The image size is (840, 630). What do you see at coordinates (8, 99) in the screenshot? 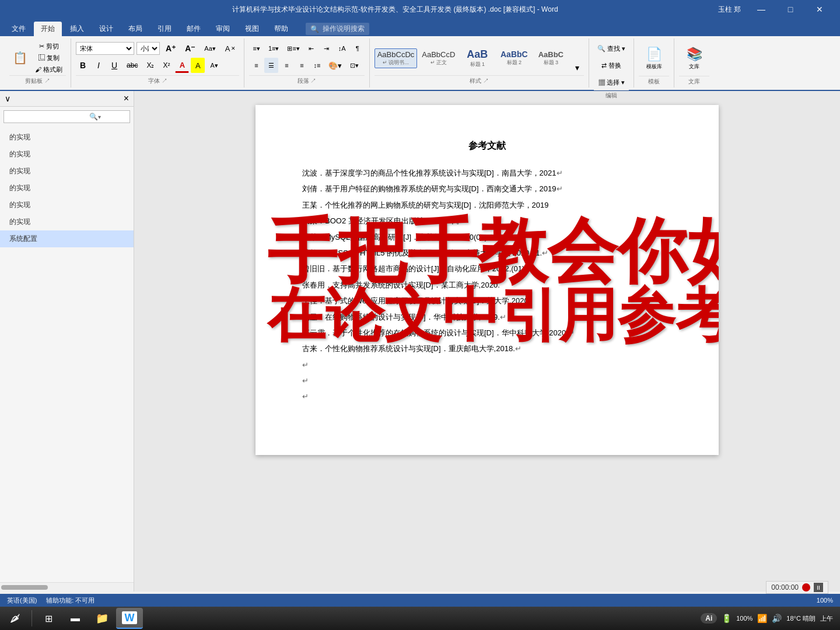
I see `panel-collapse-icon: ∨` at bounding box center [8, 99].